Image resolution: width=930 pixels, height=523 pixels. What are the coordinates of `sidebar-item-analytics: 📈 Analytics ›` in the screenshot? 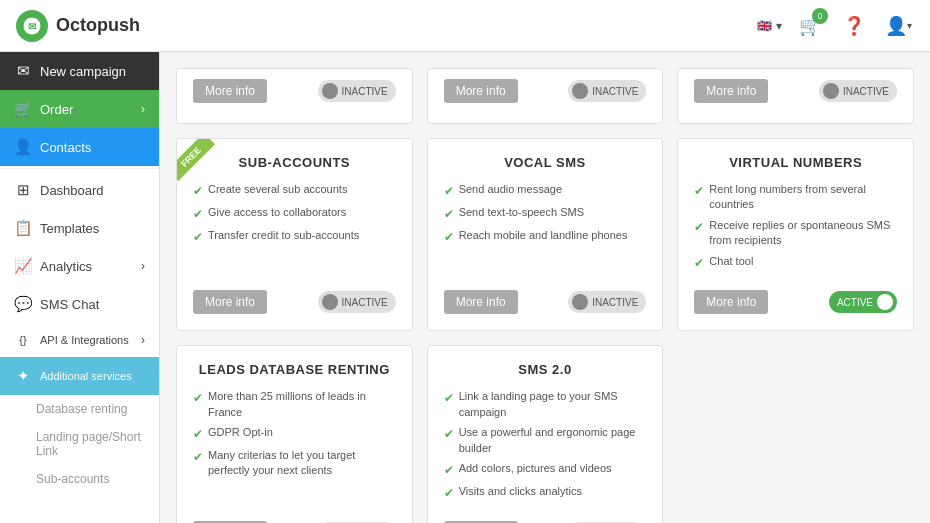 It's located at (80, 266).